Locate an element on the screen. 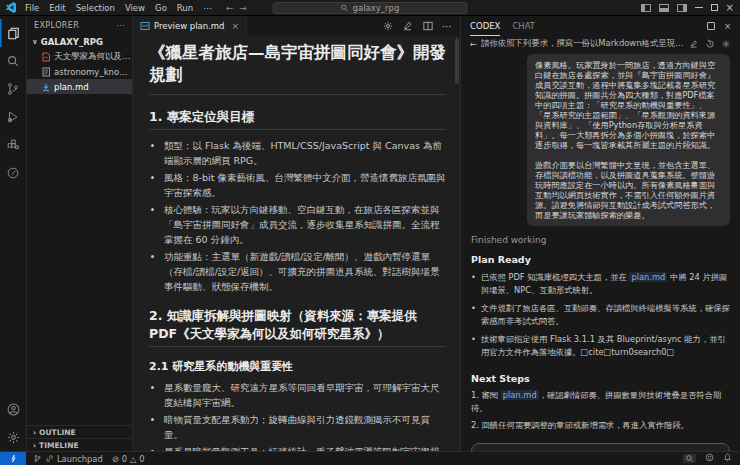 The height and width of the screenshot is (465, 740). search-icon is located at coordinates (345, 8).